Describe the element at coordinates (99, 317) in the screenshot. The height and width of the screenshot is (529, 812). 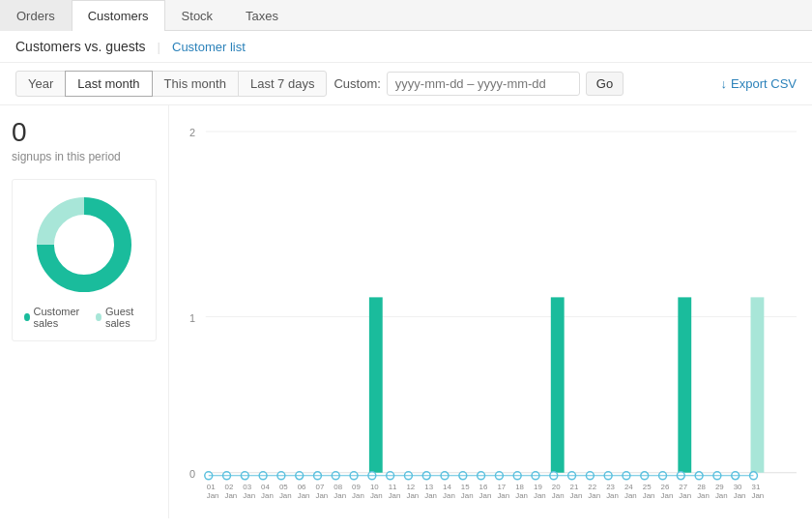
I see `guest-sales-dot` at that location.